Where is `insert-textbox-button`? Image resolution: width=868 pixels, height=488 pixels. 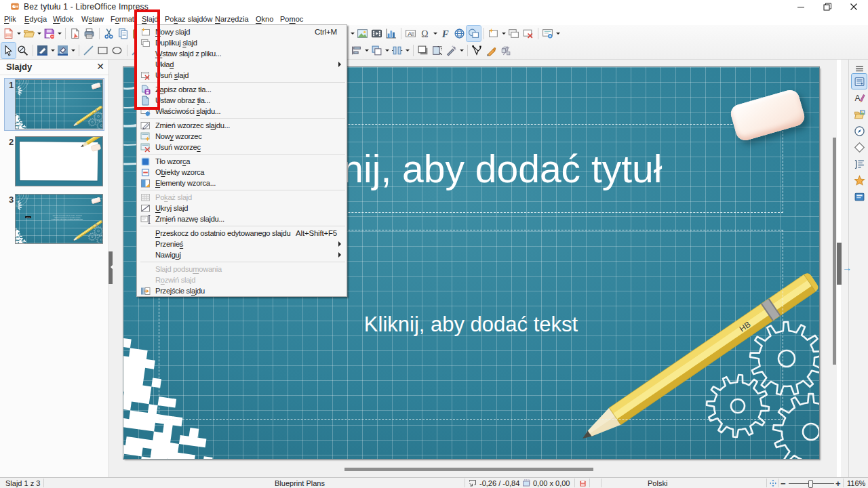 insert-textbox-button is located at coordinates (411, 34).